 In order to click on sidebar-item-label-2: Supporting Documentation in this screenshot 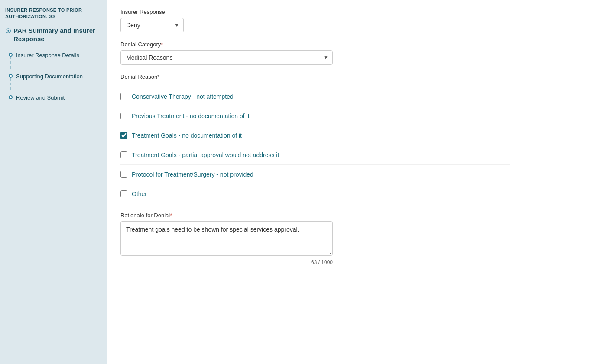, I will do `click(49, 77)`.